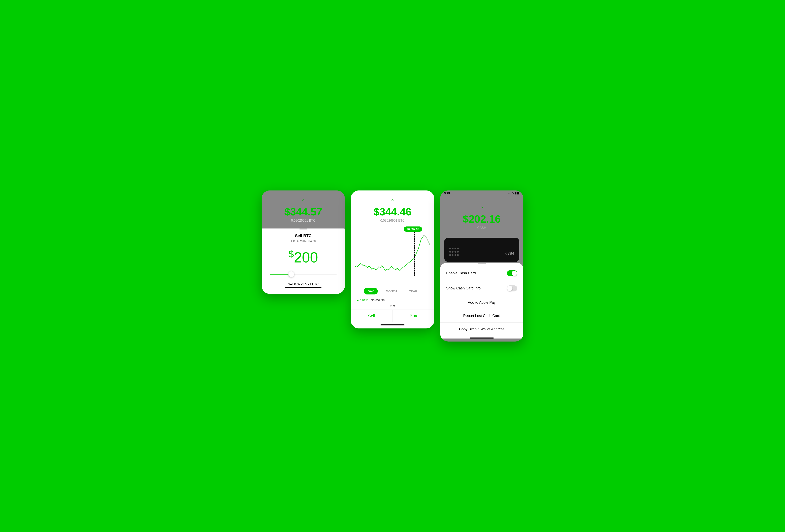 This screenshot has height=532, width=785. Describe the element at coordinates (291, 274) in the screenshot. I see `slider-thumb` at that location.